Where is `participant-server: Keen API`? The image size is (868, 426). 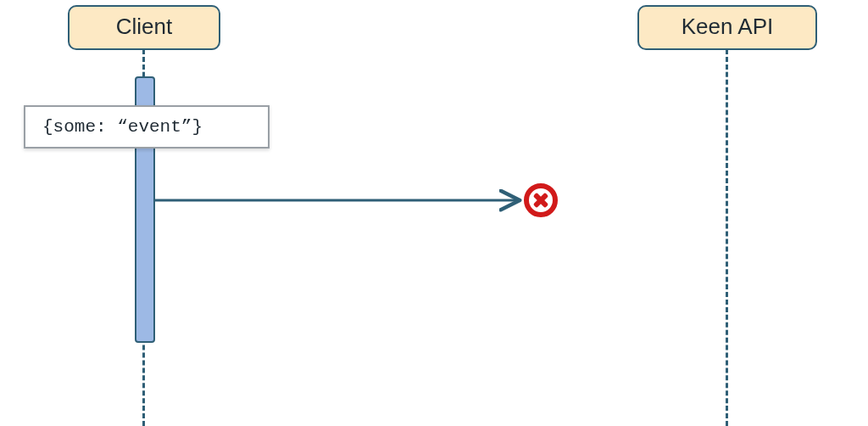
participant-server: Keen API is located at coordinates (727, 27).